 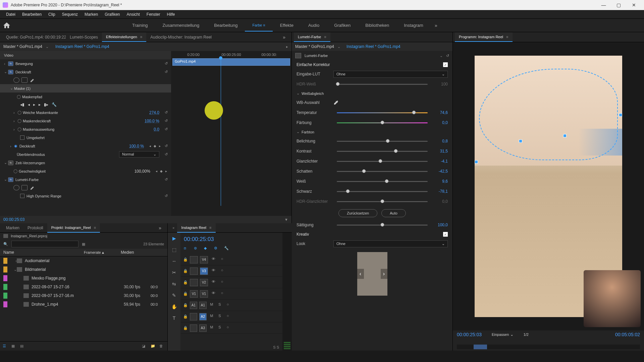 What do you see at coordinates (22, 105) in the screenshot?
I see `track-prev-icon: ◂▮` at bounding box center [22, 105].